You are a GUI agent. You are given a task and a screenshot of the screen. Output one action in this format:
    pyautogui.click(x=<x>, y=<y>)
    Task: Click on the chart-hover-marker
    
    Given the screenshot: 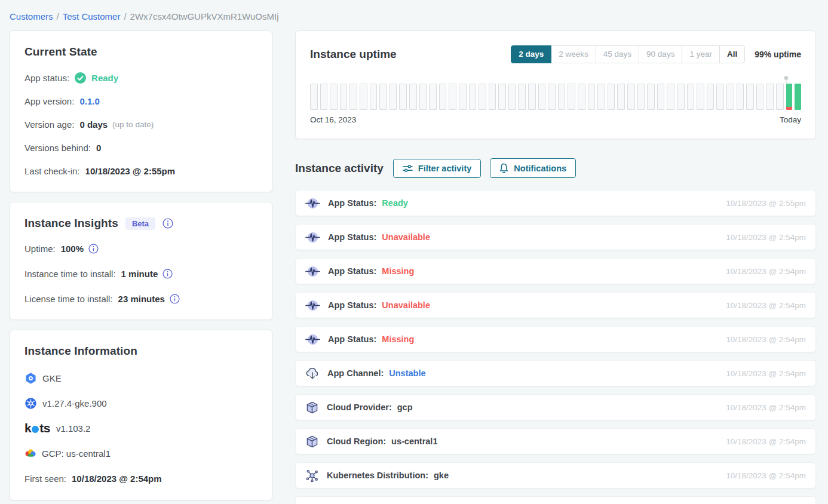 What is the action you would take?
    pyautogui.click(x=786, y=80)
    